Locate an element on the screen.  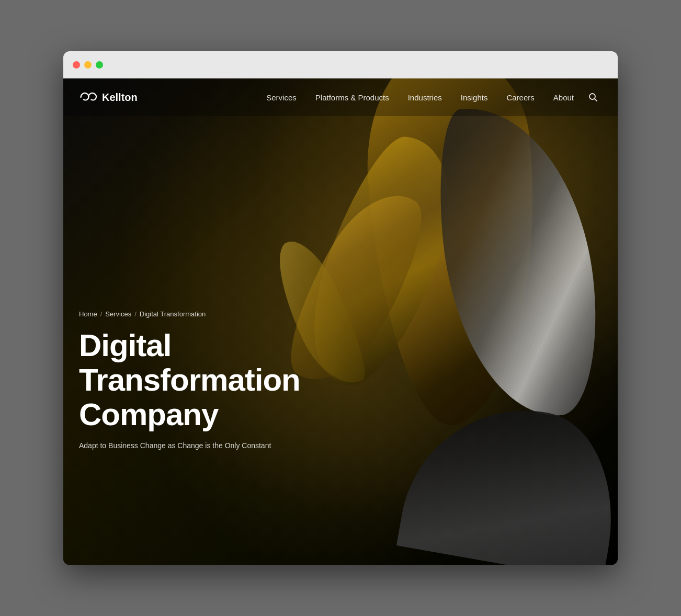
breadcrumb-current: Digital Transformation is located at coordinates (173, 314).